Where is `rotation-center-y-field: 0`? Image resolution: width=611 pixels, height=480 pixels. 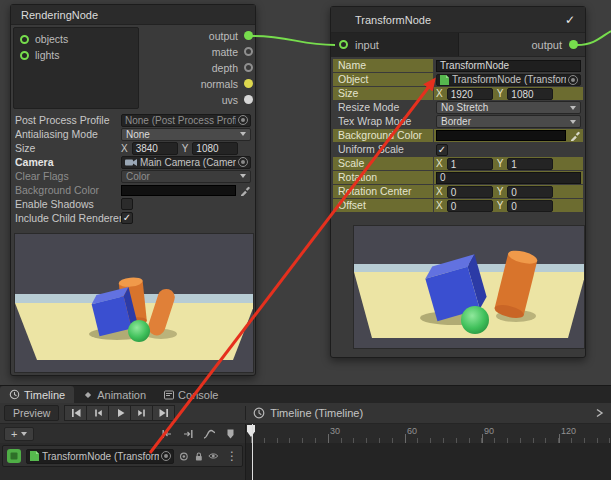
rotation-center-y-field: 0 is located at coordinates (530, 192).